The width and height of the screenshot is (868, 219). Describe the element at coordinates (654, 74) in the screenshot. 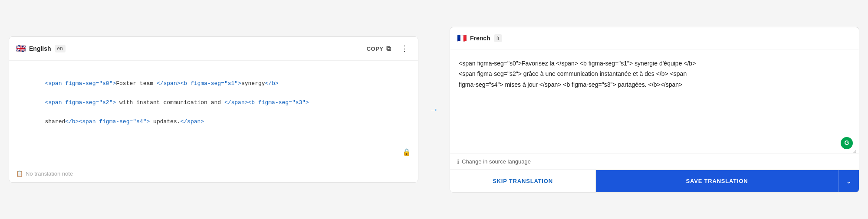

I see `translation-text: <span figma-seg="s0">Favorisez la </span…` at that location.